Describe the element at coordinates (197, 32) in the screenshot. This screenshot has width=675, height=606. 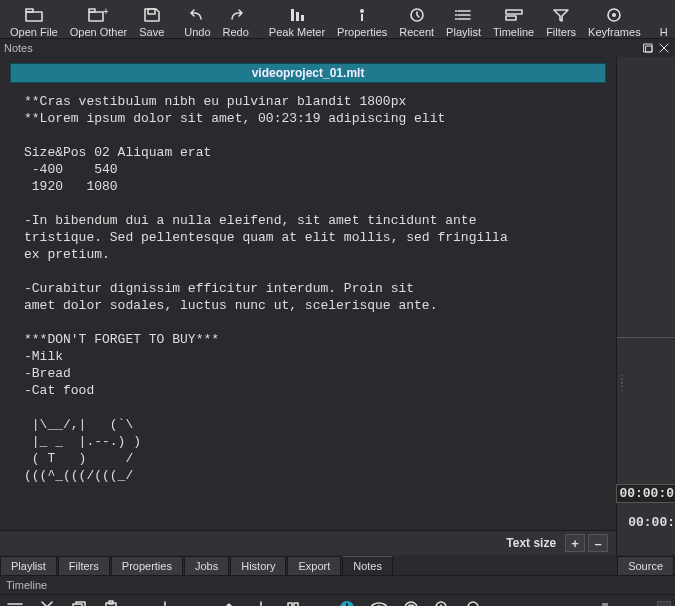
I see `undo-label: Undo` at that location.